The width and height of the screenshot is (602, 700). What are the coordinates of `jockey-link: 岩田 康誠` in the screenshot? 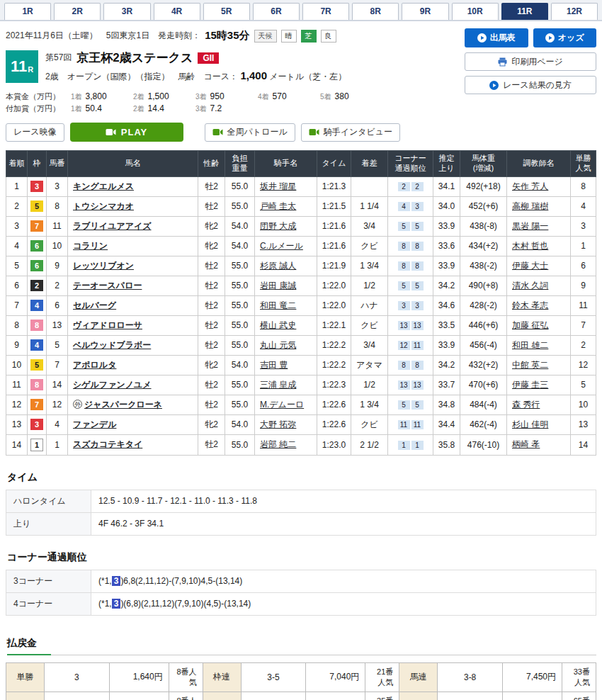 It's located at (278, 286).